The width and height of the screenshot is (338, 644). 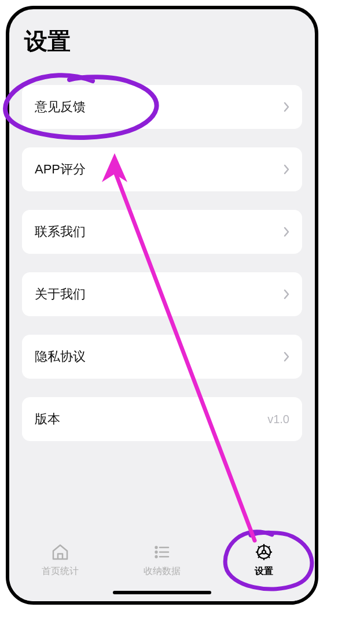 I want to click on page-title: 设置, so click(x=162, y=42).